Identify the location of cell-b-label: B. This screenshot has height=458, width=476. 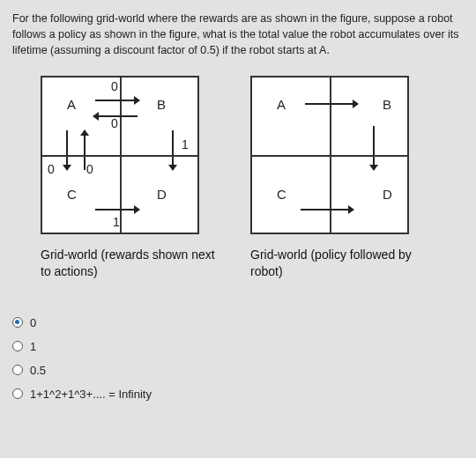
(161, 104).